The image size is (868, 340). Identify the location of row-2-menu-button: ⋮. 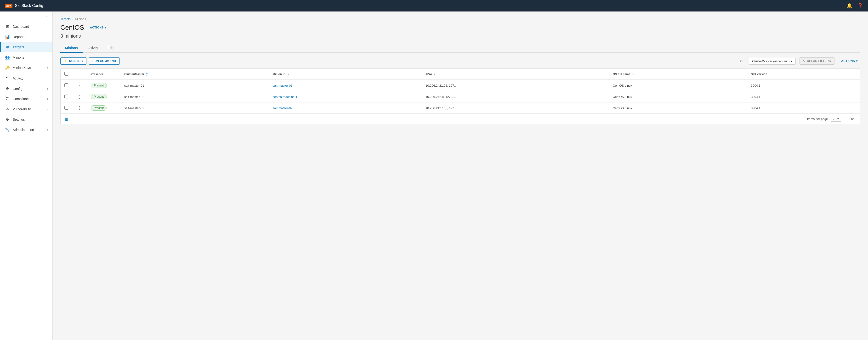
(80, 97).